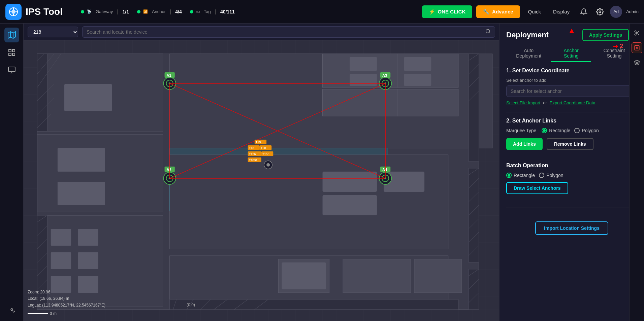  What do you see at coordinates (104, 11) in the screenshot?
I see `gateway-label: Gateway` at bounding box center [104, 11].